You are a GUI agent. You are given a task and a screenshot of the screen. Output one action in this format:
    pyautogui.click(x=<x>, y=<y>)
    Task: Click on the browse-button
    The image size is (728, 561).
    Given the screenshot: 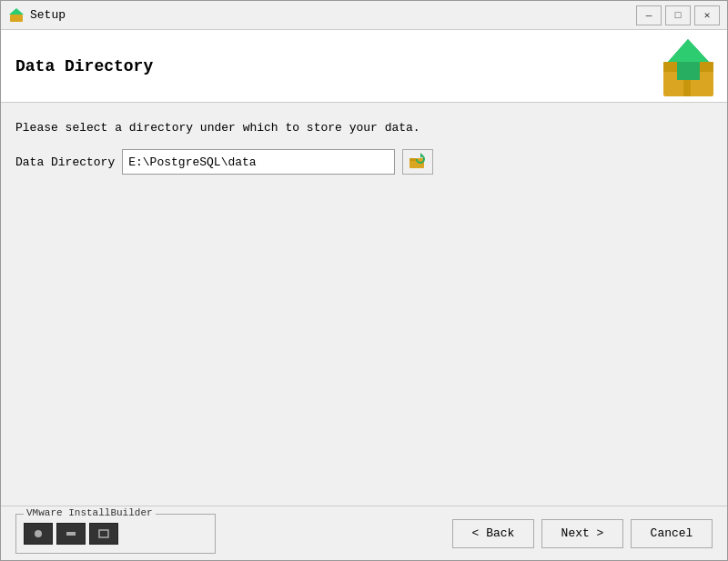 What is the action you would take?
    pyautogui.click(x=418, y=162)
    